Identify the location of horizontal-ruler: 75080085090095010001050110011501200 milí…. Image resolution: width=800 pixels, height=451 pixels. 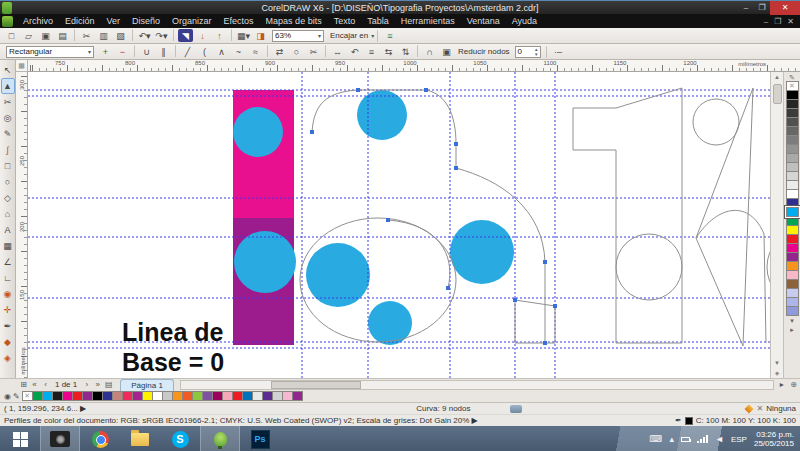
(414, 66).